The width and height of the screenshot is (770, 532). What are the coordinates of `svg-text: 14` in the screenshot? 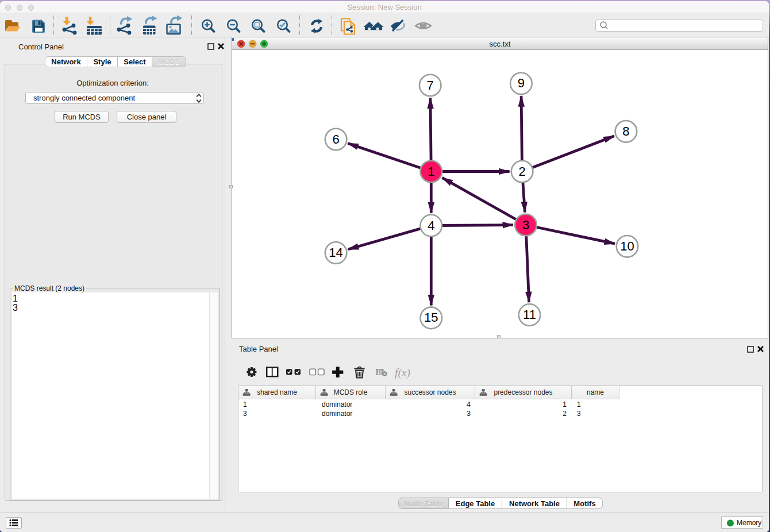 It's located at (336, 253).